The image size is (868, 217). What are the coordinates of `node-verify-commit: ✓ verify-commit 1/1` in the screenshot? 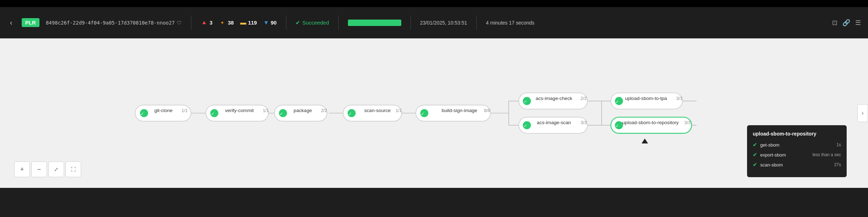 It's located at (238, 113).